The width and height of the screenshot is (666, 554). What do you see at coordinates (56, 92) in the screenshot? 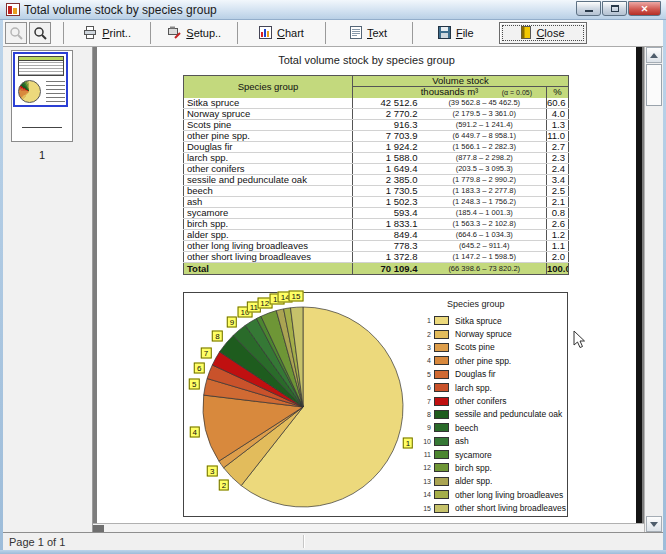
I see `thumbnail-mini-legend` at bounding box center [56, 92].